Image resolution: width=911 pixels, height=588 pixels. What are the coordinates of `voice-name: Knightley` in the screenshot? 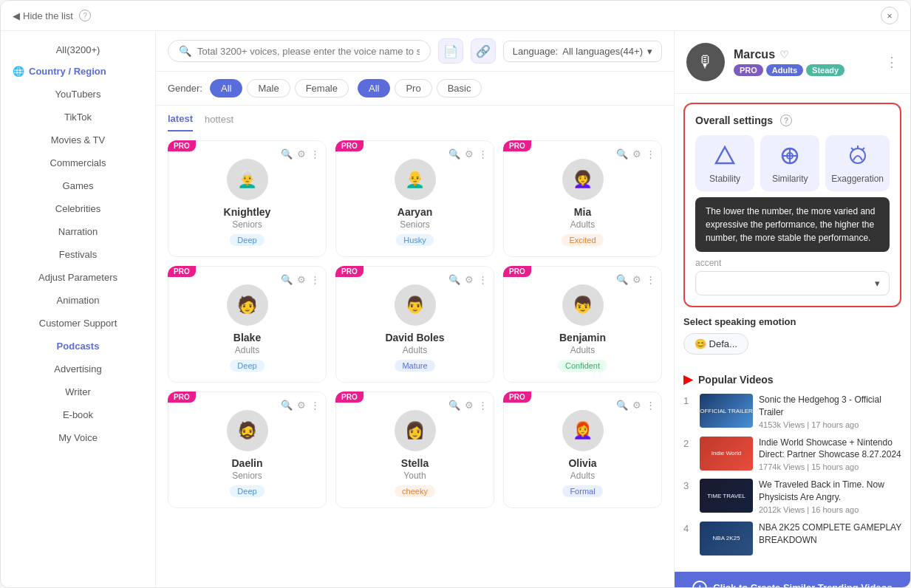 It's located at (248, 212).